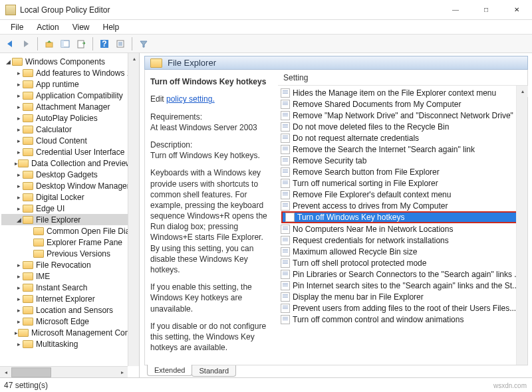  Describe the element at coordinates (65, 44) in the screenshot. I see `show-hide-tree-button` at that location.